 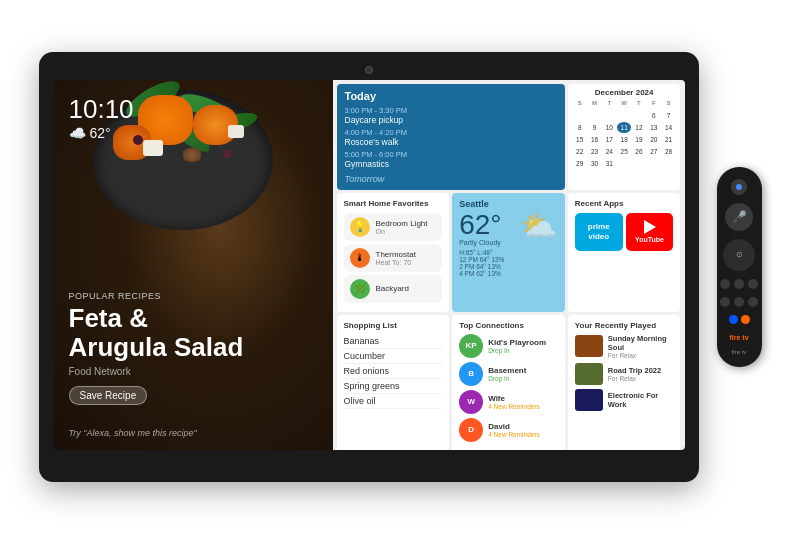 What do you see at coordinates (624, 232) in the screenshot?
I see `app-grid: primevideo YouTube` at bounding box center [624, 232].